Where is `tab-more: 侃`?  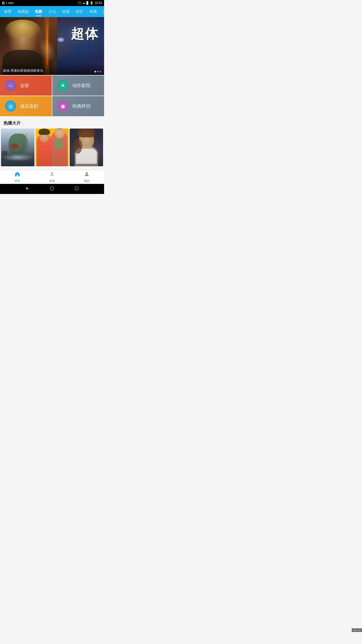
tab-more: 侃 is located at coordinates (102, 12).